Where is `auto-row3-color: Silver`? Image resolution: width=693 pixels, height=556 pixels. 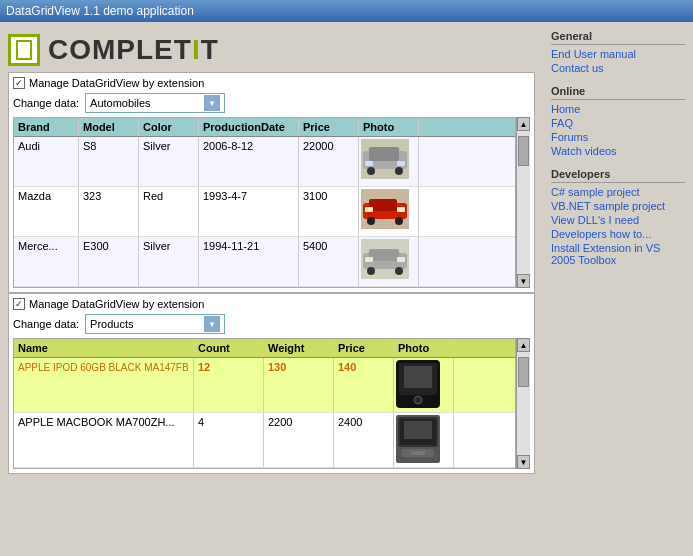 auto-row3-color: Silver is located at coordinates (169, 262).